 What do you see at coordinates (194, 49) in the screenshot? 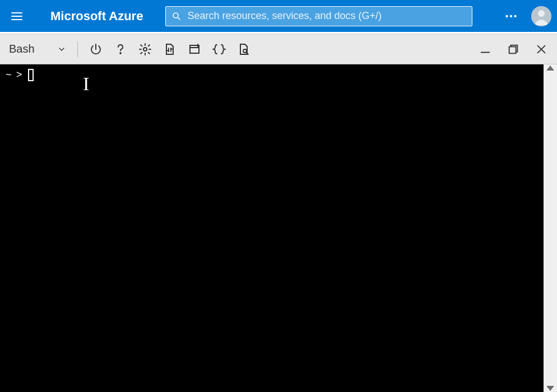
I see `new-session-button` at bounding box center [194, 49].